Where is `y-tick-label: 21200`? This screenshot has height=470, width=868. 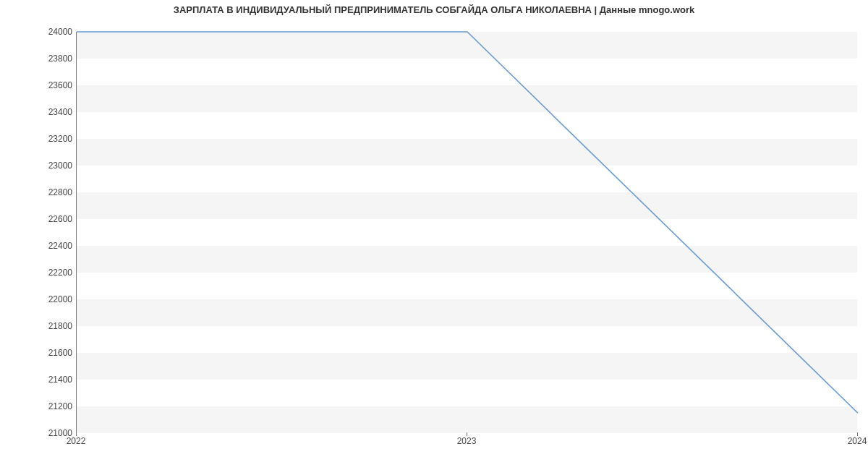
y-tick-label: 21200 is located at coordinates (38, 406).